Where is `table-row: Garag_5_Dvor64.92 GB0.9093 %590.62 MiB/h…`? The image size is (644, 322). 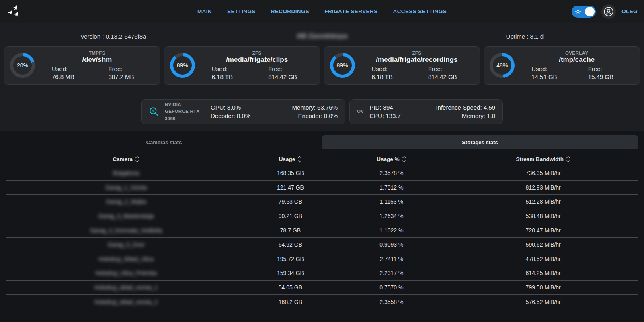
table-row: Garag_5_Dvor64.92 GB0.9093 %590.62 MiB/h… is located at coordinates (322, 245).